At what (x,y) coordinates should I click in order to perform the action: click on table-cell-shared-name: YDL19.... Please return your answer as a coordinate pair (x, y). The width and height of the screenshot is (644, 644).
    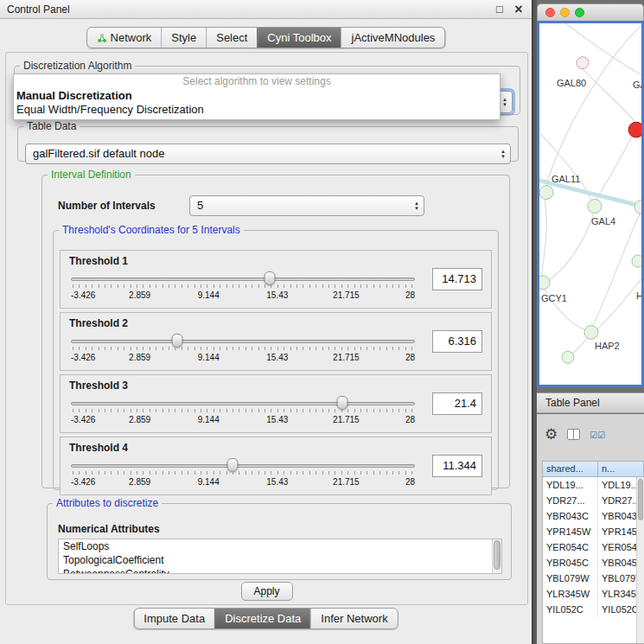
    Looking at the image, I should click on (571, 485).